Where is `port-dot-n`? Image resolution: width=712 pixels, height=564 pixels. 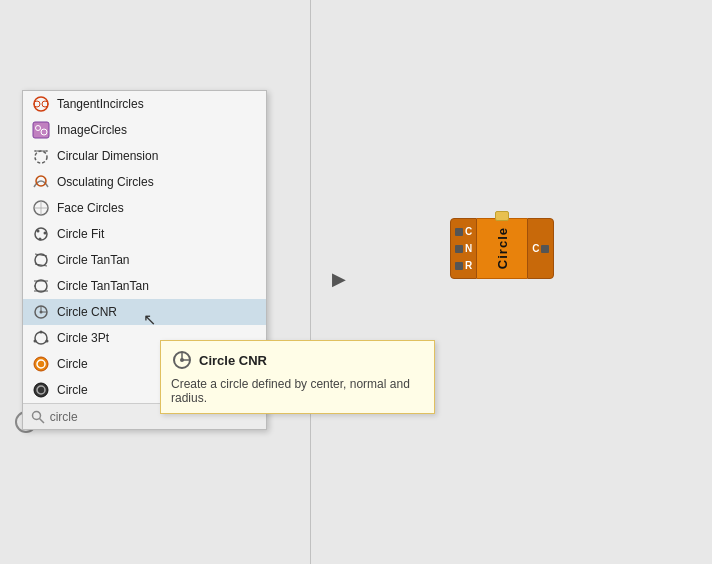 port-dot-n is located at coordinates (459, 249).